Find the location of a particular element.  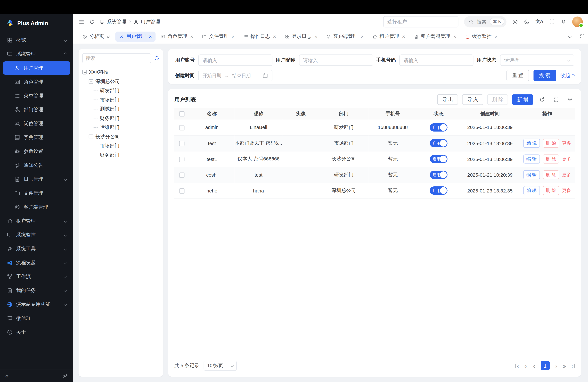

reset-button: 重 置 is located at coordinates (518, 76).